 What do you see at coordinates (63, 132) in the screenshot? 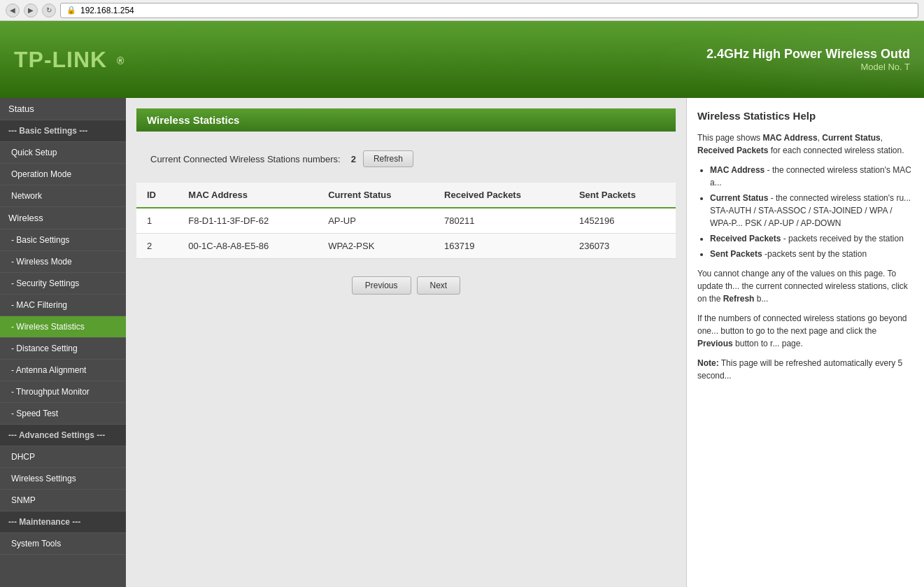
I see `sidebar-item-basic-settings-header: --- Basic Settings ---` at bounding box center [63, 132].